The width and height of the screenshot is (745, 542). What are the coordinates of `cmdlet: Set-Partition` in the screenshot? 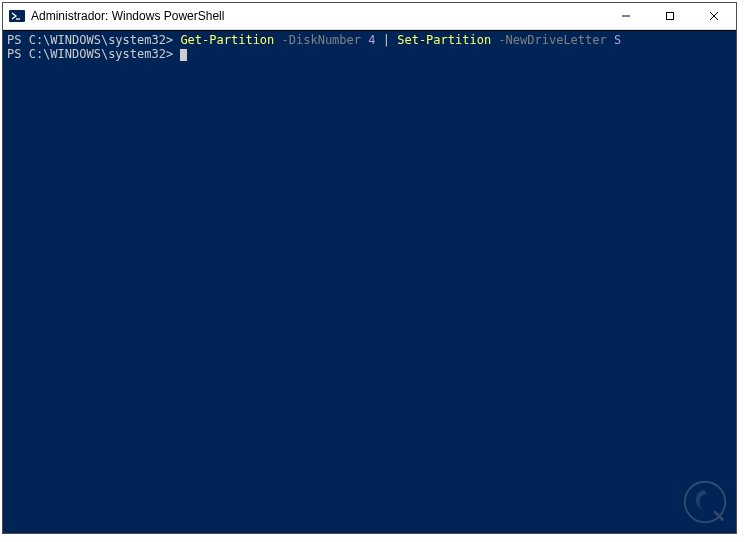 It's located at (444, 40).